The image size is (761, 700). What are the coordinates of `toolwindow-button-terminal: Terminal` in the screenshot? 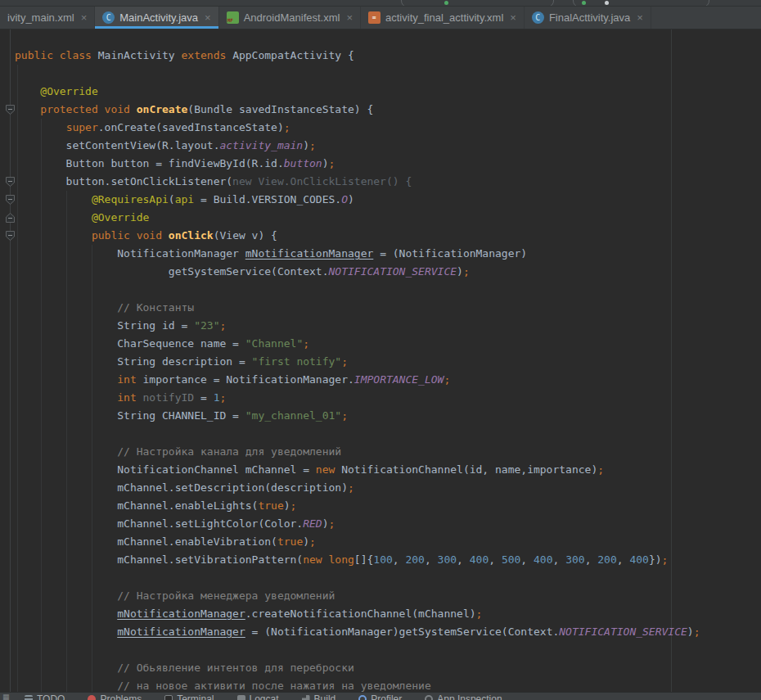 It's located at (189, 697).